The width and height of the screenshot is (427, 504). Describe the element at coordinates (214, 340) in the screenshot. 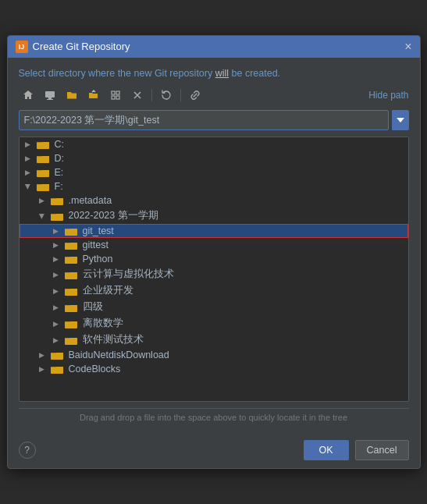

I see `tree-item: ▶ 软件测试技术` at that location.